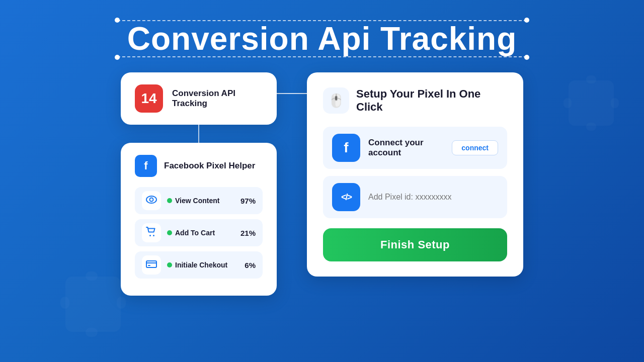 The image size is (644, 362). Describe the element at coordinates (199, 166) in the screenshot. I see `fb-card-header: f Facebook Pixel Helper` at that location.